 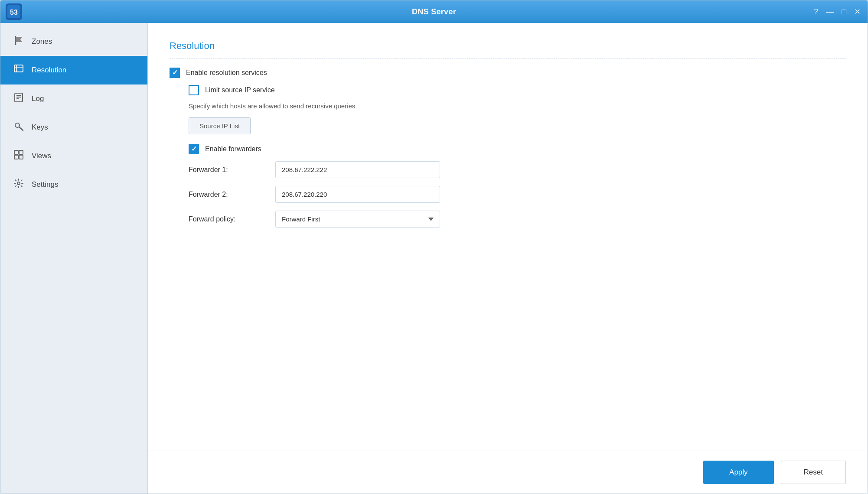 What do you see at coordinates (14, 12) in the screenshot?
I see `app-icon: 53` at bounding box center [14, 12].